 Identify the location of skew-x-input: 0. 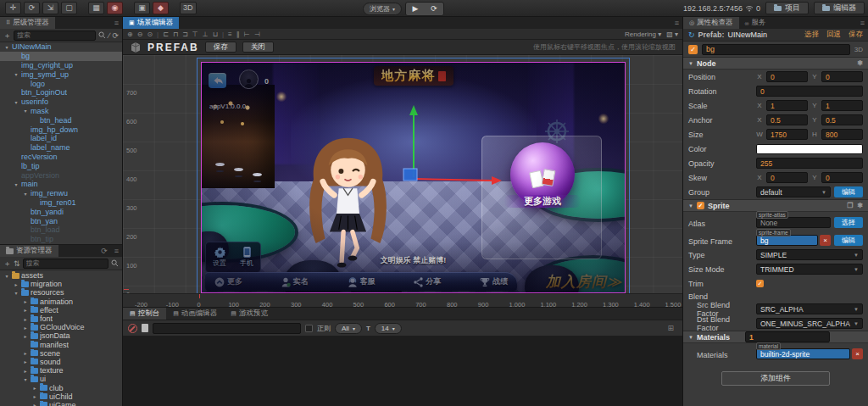
(787, 178).